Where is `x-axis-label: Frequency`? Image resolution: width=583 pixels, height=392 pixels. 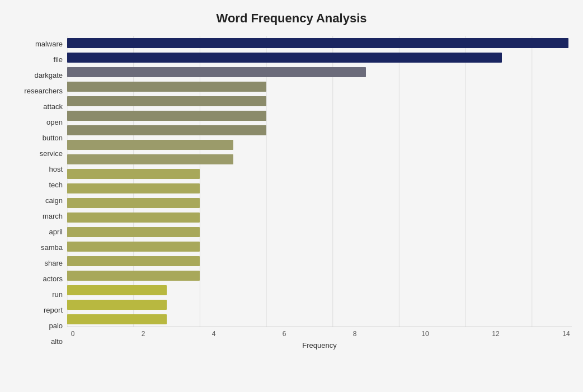 x-axis-label: Frequency is located at coordinates (319, 346).